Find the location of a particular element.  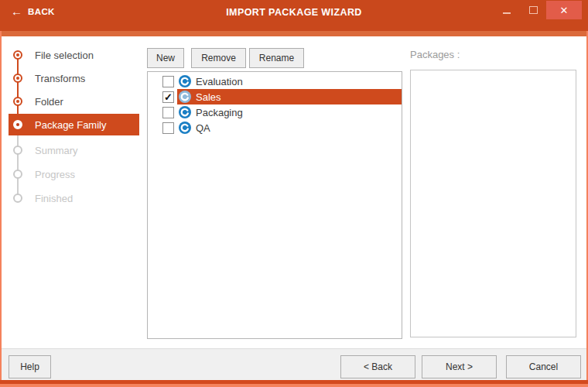

step-label: Folder is located at coordinates (50, 102).